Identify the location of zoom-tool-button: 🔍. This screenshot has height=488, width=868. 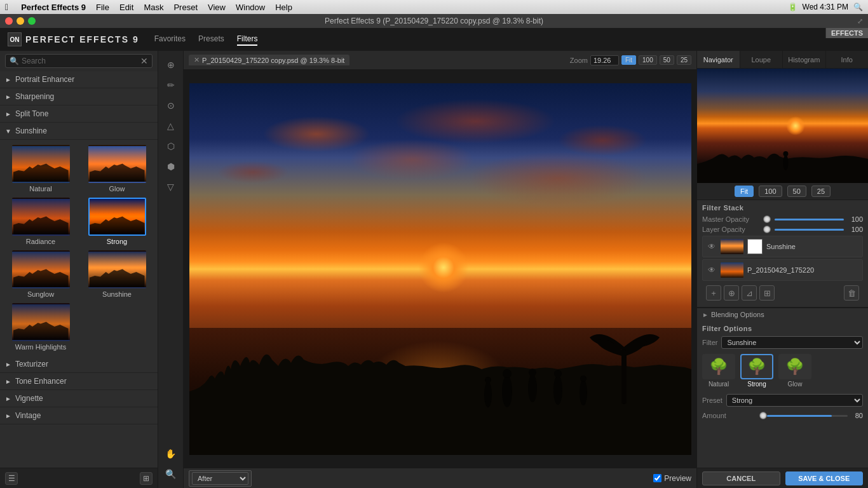
(171, 474).